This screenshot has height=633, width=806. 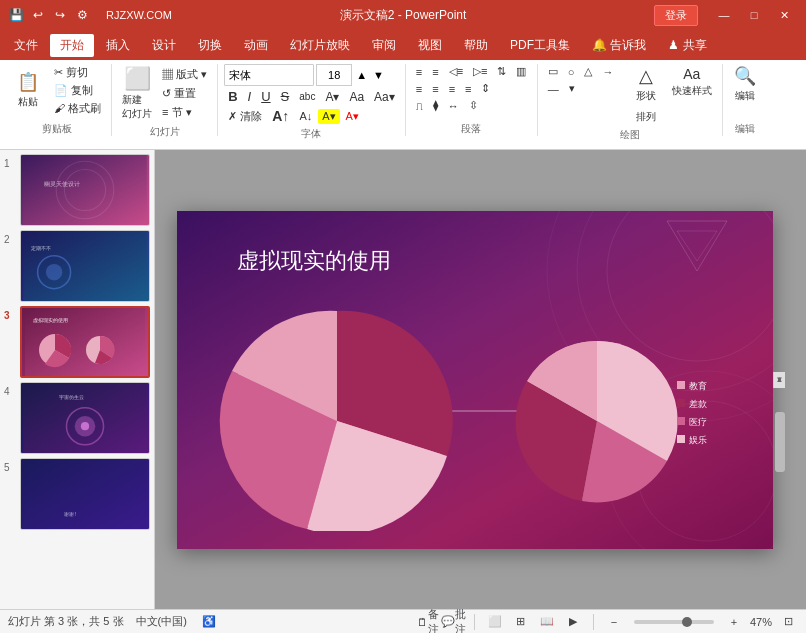 I want to click on close-button: ✕, so click(x=784, y=15).